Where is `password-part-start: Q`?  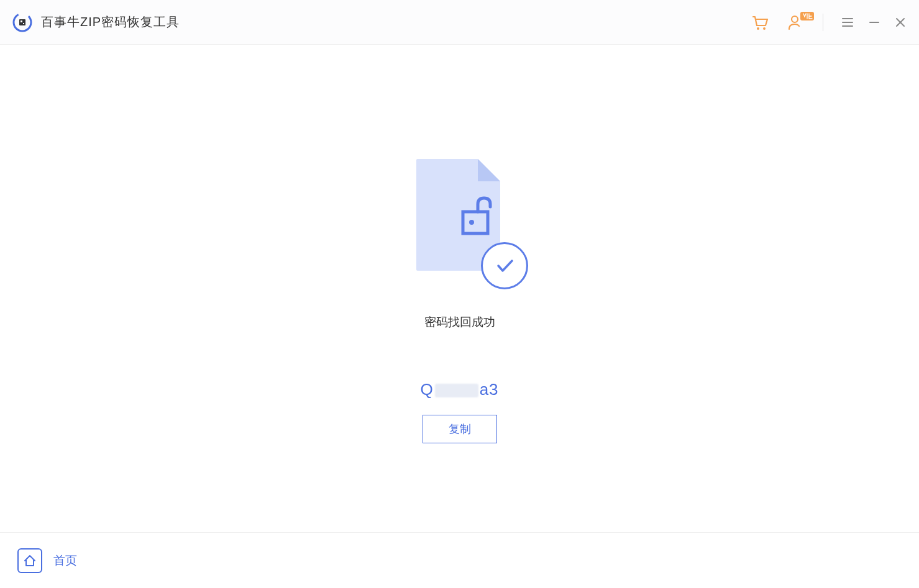
password-part-start: Q is located at coordinates (426, 389).